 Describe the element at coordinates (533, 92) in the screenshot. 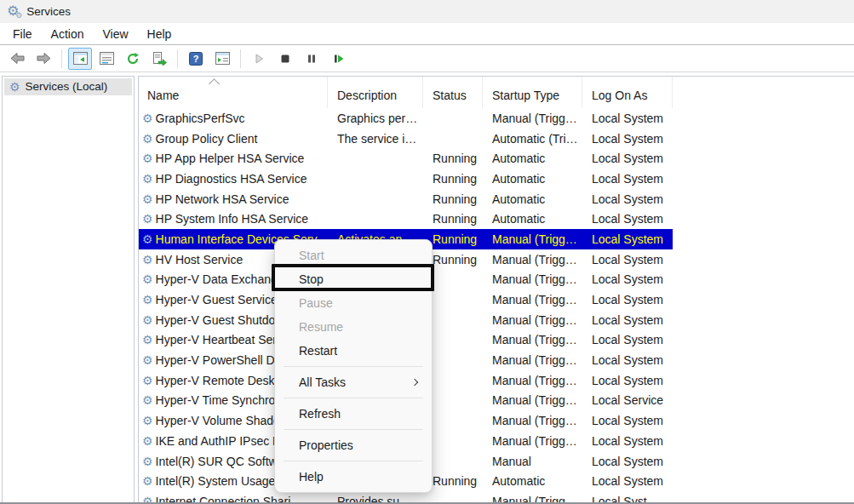

I see `column-header-startup-type: Startup Type` at that location.